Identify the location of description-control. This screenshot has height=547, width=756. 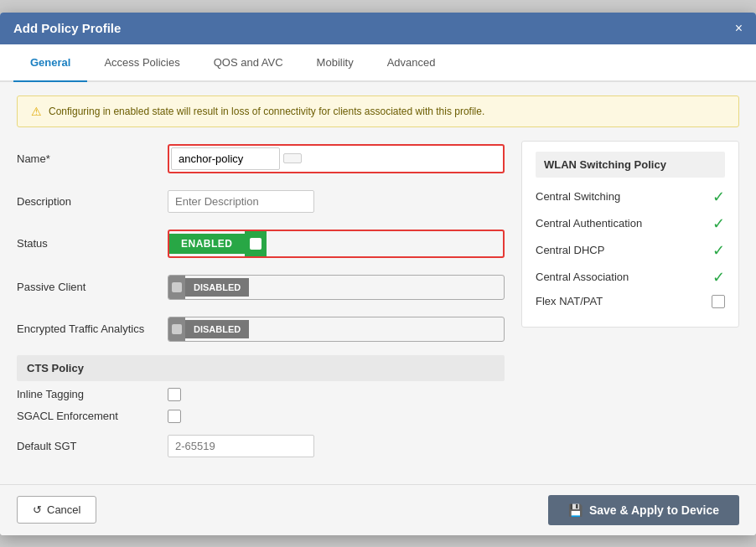
(336, 201).